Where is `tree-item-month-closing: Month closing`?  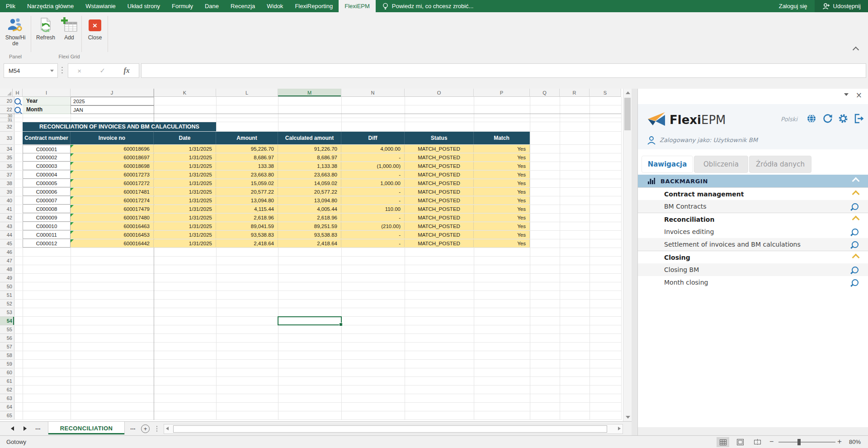 tree-item-month-closing: Month closing is located at coordinates (753, 282).